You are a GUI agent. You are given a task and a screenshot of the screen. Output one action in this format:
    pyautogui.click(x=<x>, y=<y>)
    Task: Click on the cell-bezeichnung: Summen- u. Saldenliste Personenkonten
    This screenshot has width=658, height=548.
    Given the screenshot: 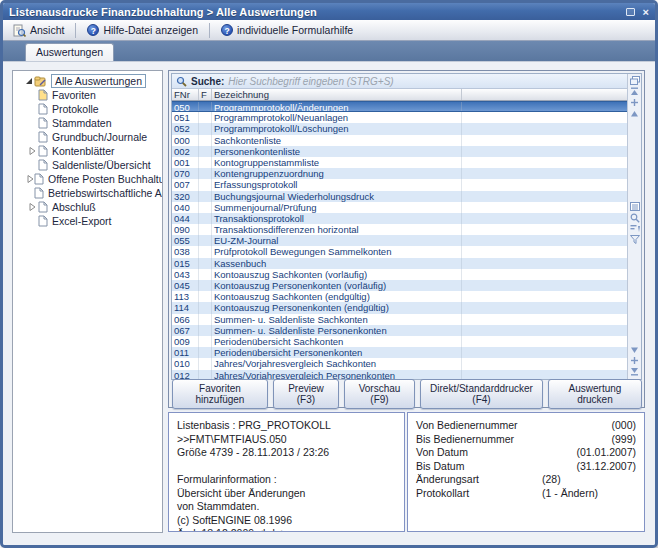 What is the action you would take?
    pyautogui.click(x=337, y=330)
    